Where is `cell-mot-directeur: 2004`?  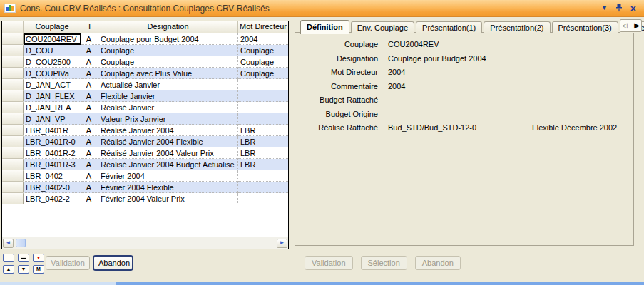 cell-mot-directeur: 2004 is located at coordinates (263, 39).